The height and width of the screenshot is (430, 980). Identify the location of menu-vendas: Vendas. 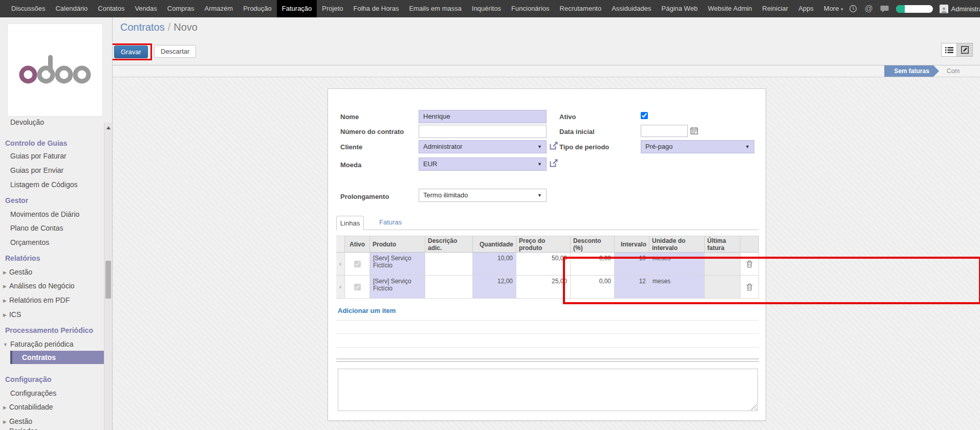
(145, 9).